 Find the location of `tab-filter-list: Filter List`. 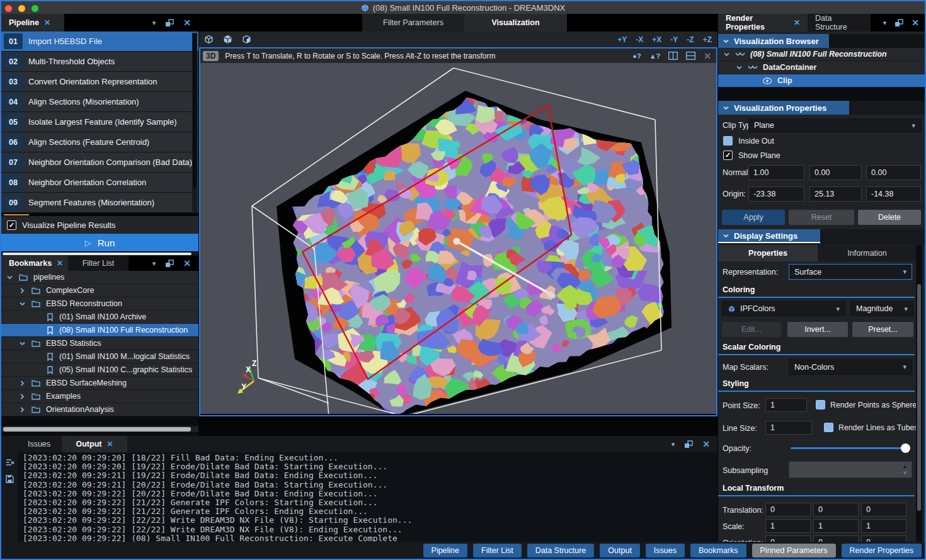

tab-filter-list: Filter List is located at coordinates (98, 263).